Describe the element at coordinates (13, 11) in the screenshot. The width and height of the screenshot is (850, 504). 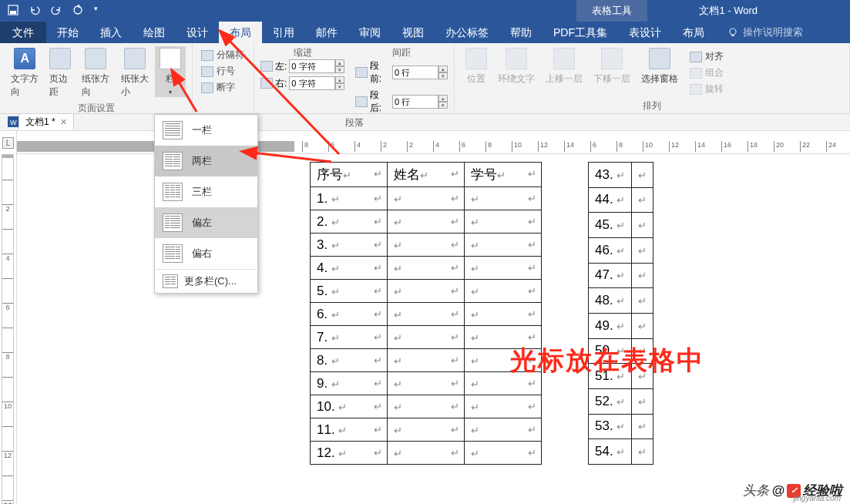
I see `save-icon` at that location.